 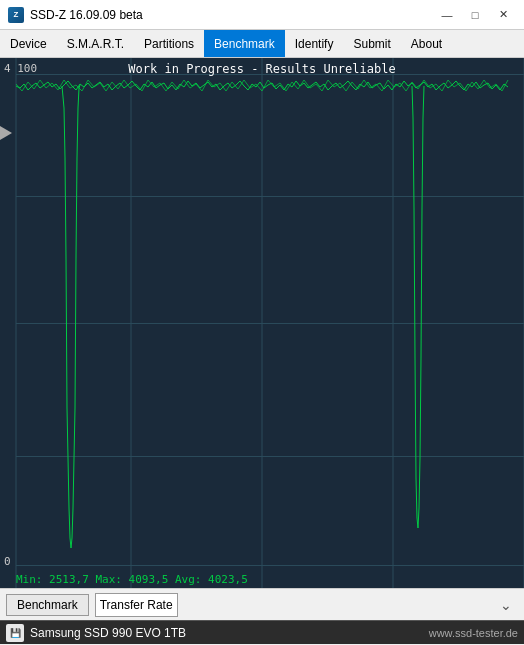 What do you see at coordinates (475, 15) in the screenshot?
I see `maximize-button: □` at bounding box center [475, 15].